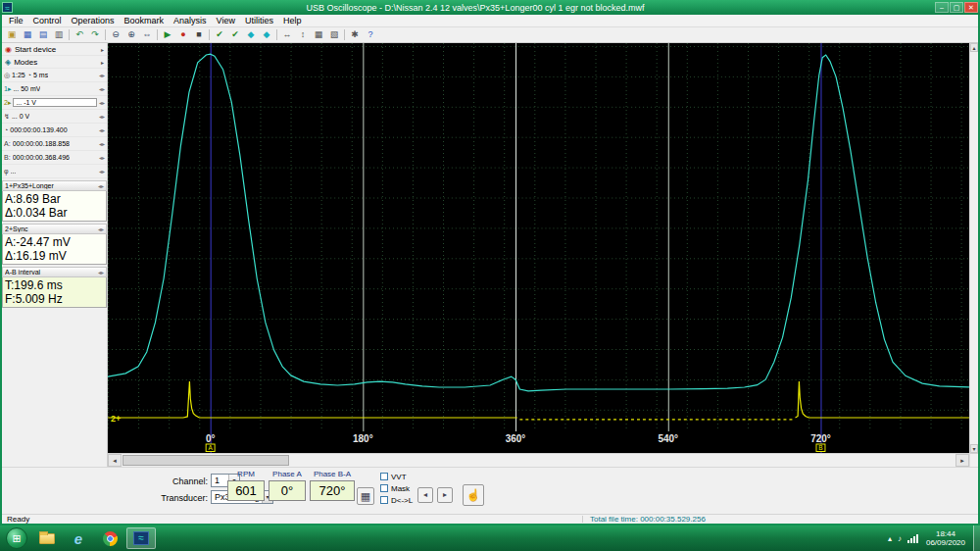  Describe the element at coordinates (17, 538) in the screenshot. I see `start-button: ⊞` at that location.